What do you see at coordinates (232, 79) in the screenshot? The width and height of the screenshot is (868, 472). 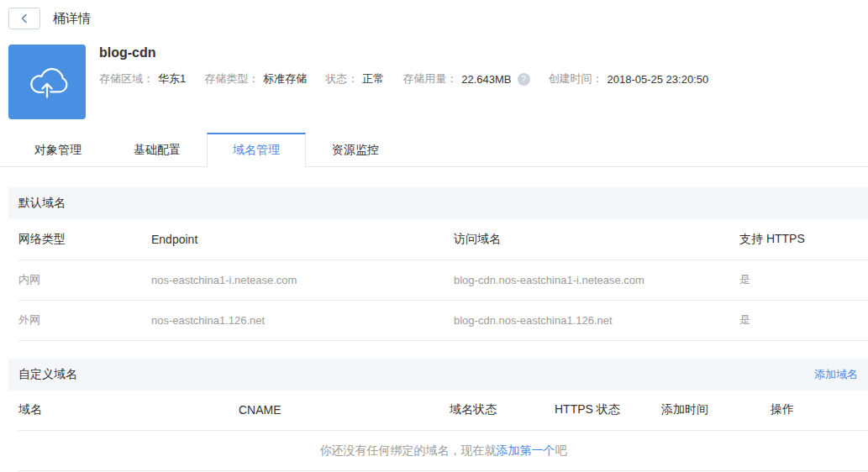 I see `info-label: 存储类型：` at bounding box center [232, 79].